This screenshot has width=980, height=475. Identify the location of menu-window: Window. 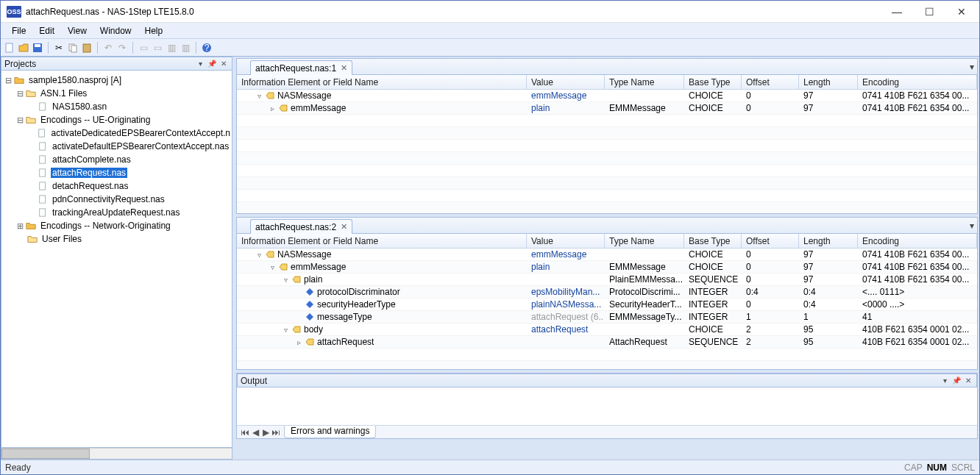
(116, 31).